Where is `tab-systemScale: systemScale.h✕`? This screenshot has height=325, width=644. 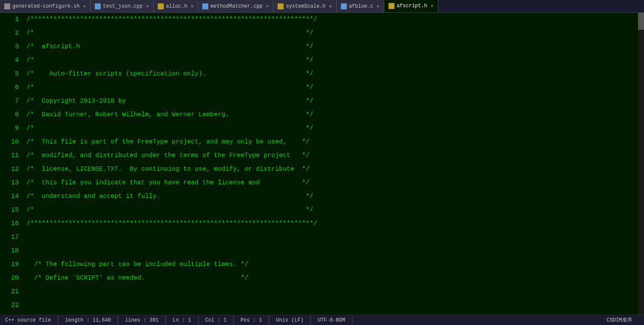 tab-systemScale: systemScale.h✕ is located at coordinates (305, 6).